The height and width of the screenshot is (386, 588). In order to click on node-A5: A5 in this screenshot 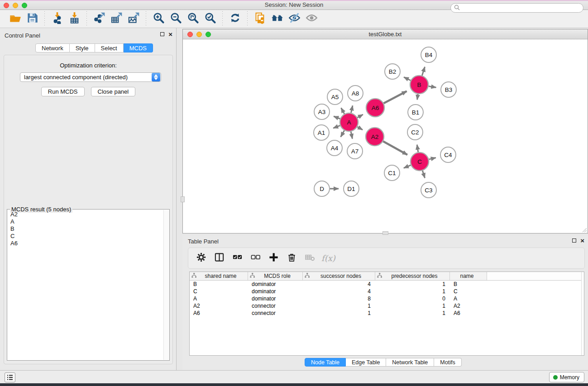, I will do `click(335, 97)`.